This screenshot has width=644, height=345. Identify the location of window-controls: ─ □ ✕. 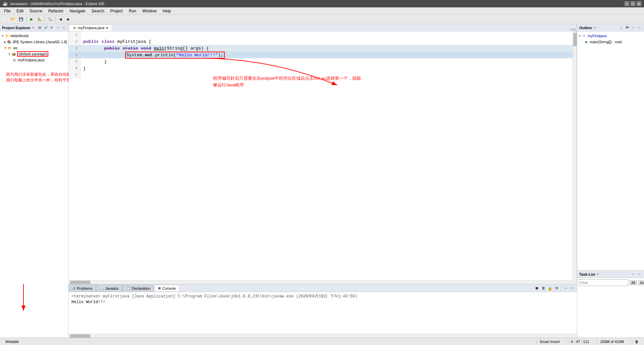
(633, 4).